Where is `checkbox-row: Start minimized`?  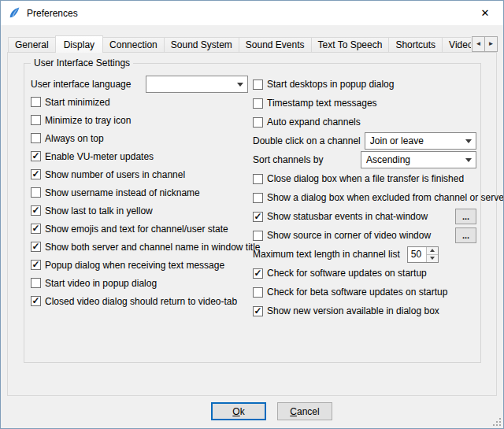 checkbox-row: Start minimized is located at coordinates (139, 102).